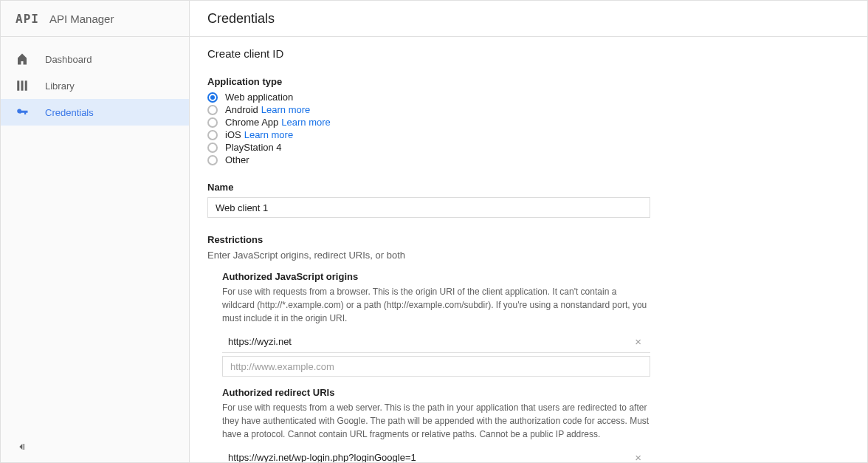 This screenshot has height=463, width=868. Describe the element at coordinates (260, 341) in the screenshot. I see `js-origin-value: https://wyzi.net` at that location.